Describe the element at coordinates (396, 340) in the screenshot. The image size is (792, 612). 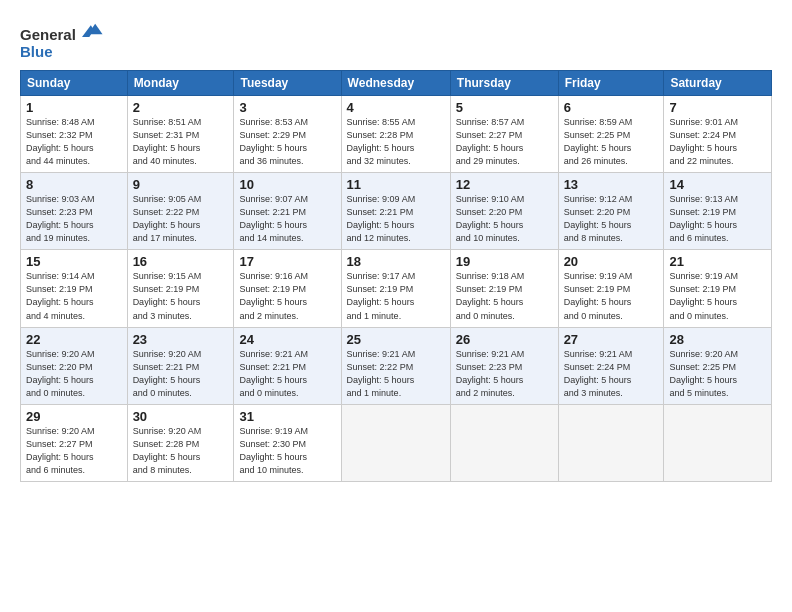
I see `day-number: 25` at that location.